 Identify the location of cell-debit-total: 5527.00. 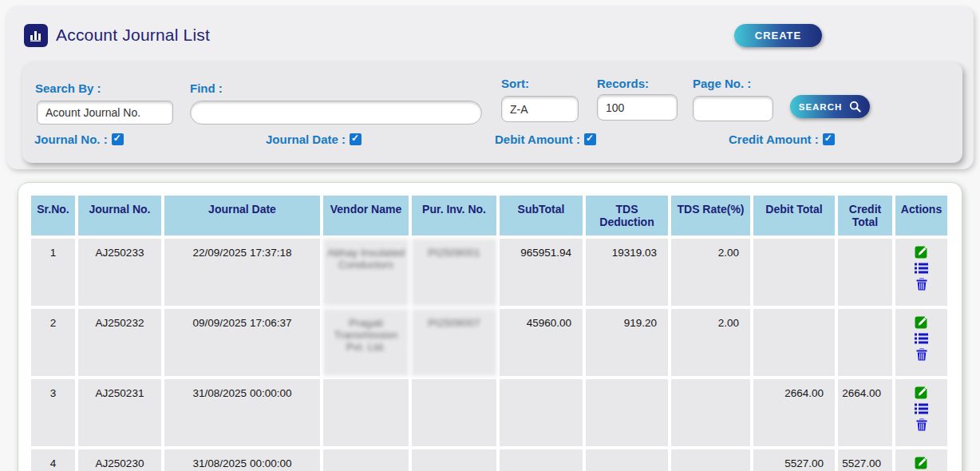
(794, 460).